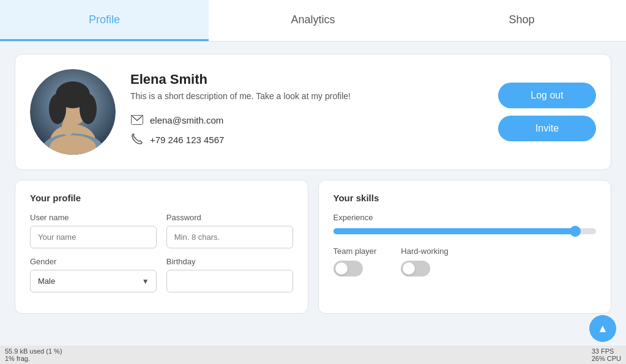 The image size is (626, 364). Describe the element at coordinates (104, 21) in the screenshot. I see `tab-profile: Profile` at that location.